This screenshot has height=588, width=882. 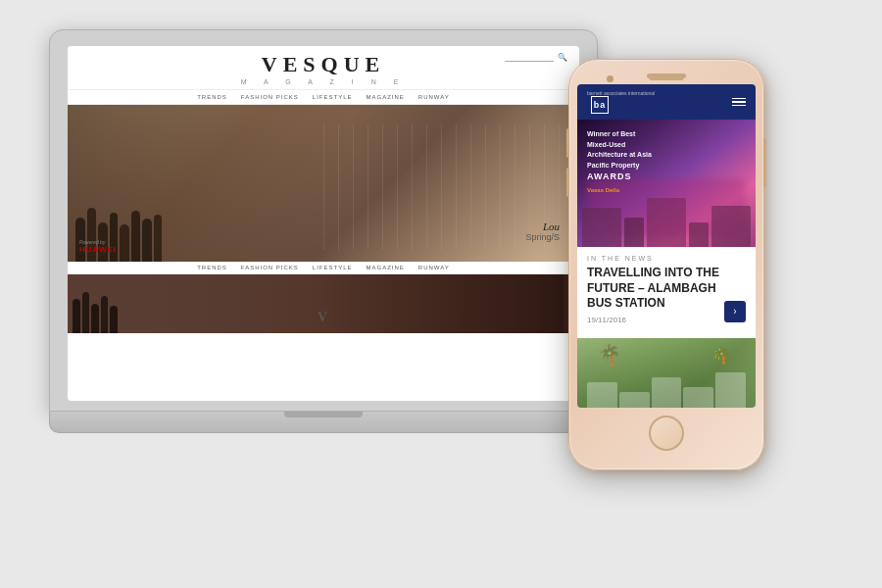 What do you see at coordinates (610, 355) in the screenshot?
I see `palm-tree-left: 🌴` at bounding box center [610, 355].